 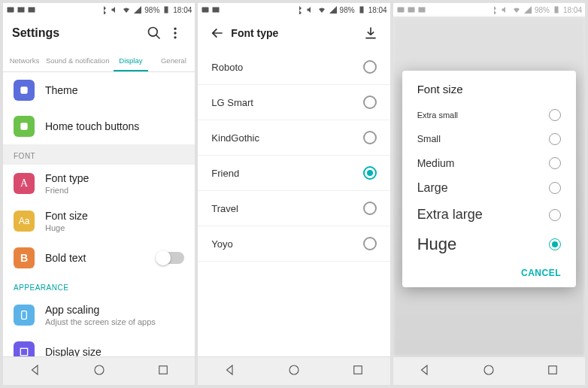 What do you see at coordinates (24, 258) in the screenshot?
I see `bold-text-icon: B` at bounding box center [24, 258].